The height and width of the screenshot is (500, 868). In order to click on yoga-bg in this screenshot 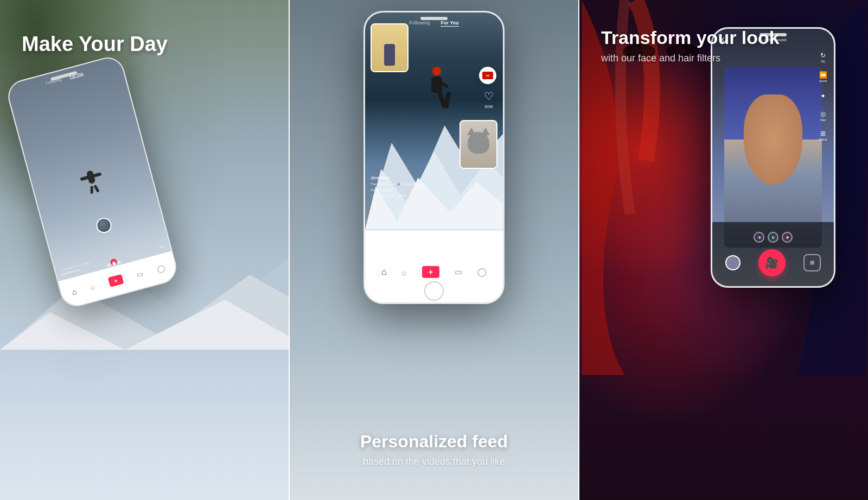, I will do `click(390, 48)`.